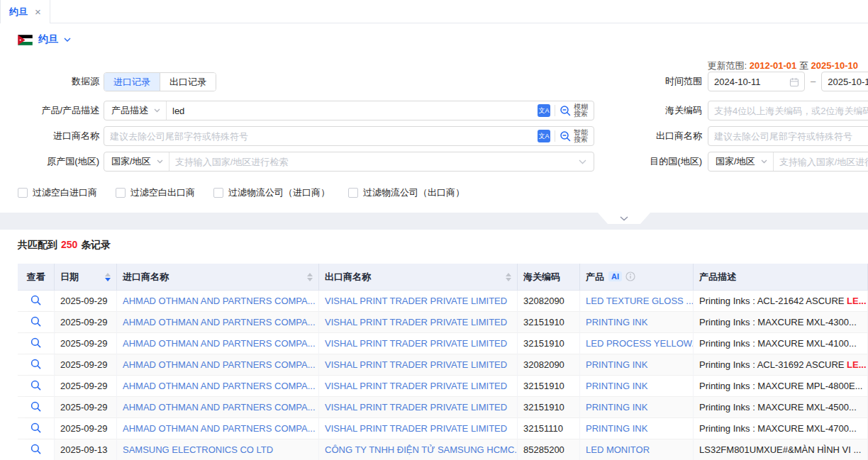  Describe the element at coordinates (374, 162) in the screenshot. I see `origin-input` at that location.